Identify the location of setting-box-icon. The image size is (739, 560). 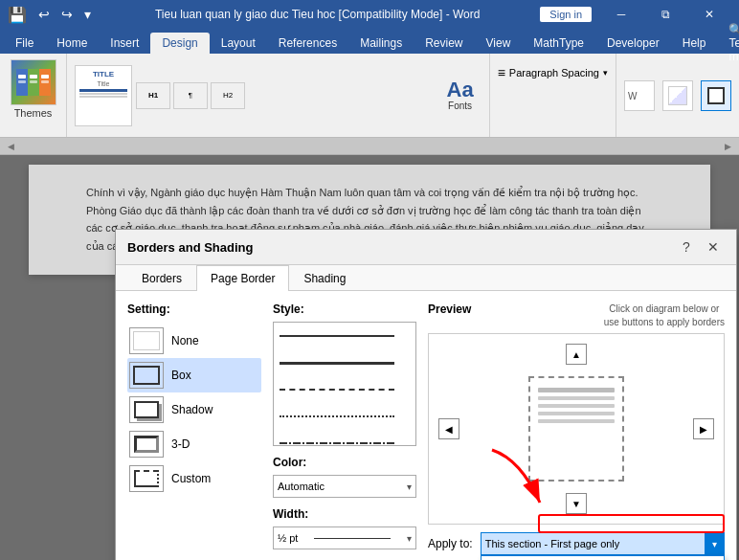
(146, 375).